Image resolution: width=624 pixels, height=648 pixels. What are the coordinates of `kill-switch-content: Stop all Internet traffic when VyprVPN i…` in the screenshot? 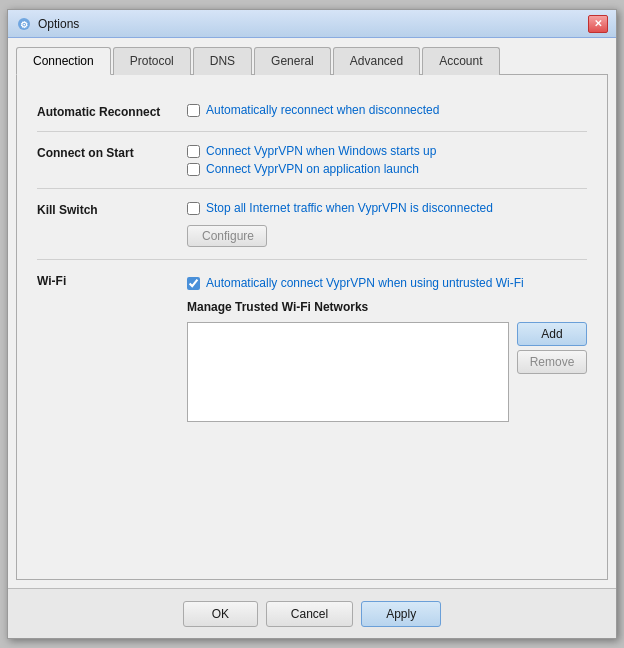 It's located at (387, 224).